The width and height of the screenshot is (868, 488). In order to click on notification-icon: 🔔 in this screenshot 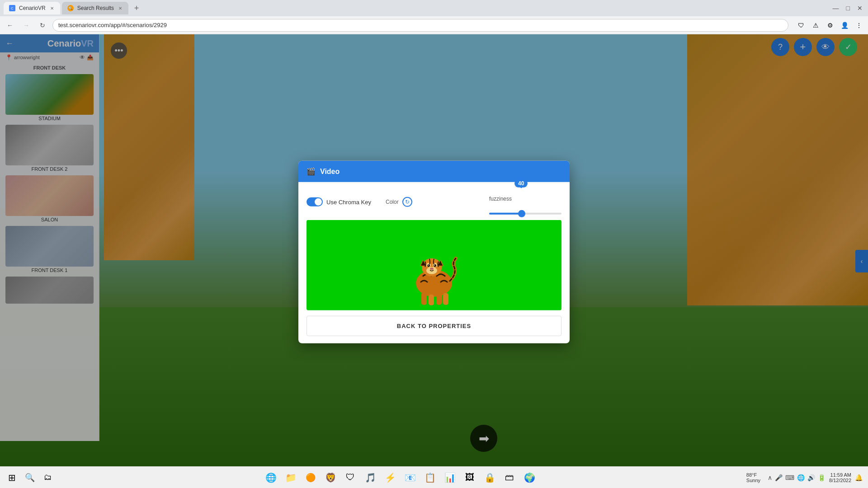, I will do `click(859, 478)`.